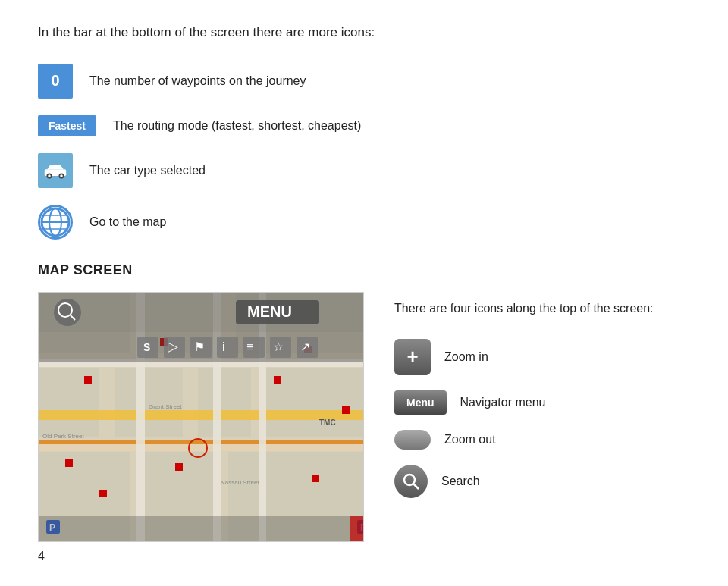  I want to click on menu-label: Navigator menu, so click(504, 403).